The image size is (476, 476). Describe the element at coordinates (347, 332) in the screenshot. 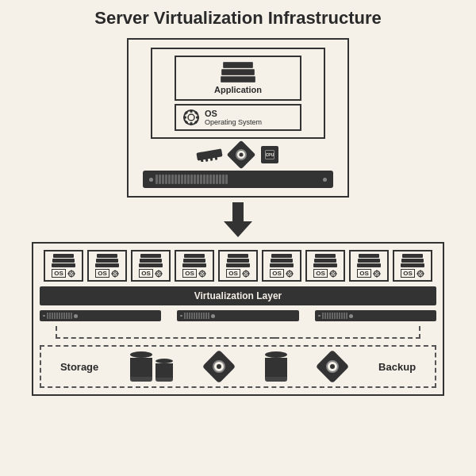

I see `dashed-line-right` at that location.